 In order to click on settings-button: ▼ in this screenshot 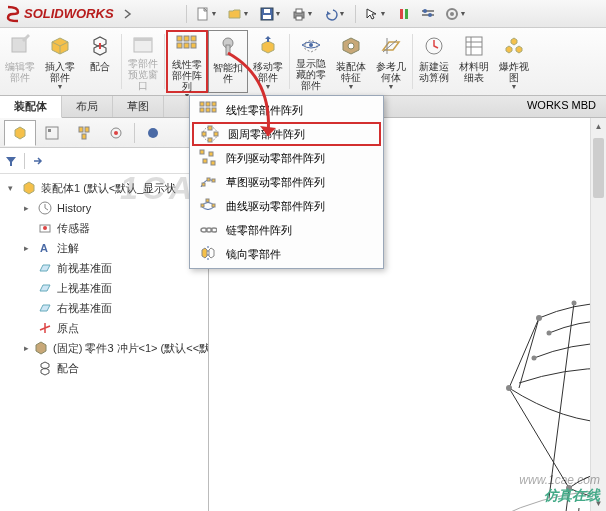, I will do `click(456, 14)`.